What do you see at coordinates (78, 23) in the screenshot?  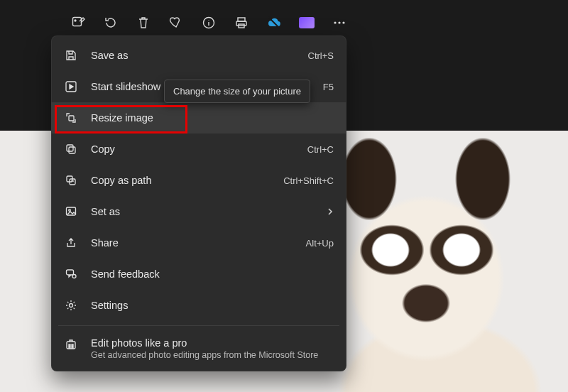 I see `edit-icon` at bounding box center [78, 23].